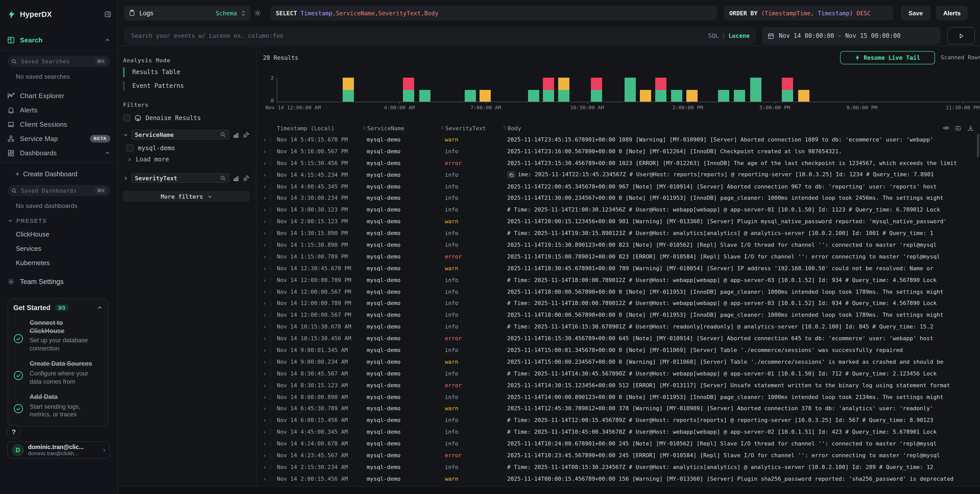  What do you see at coordinates (127, 118) in the screenshot?
I see `denoise-checkbox` at bounding box center [127, 118].